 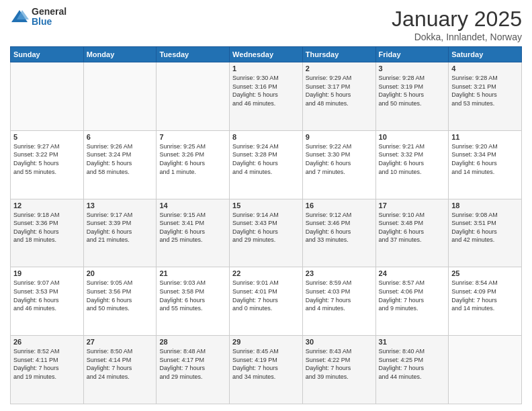 I want to click on day-info: Sunrise: 9:29 AM Sunset: 3:17 PM Dayligh…, so click(x=339, y=91).